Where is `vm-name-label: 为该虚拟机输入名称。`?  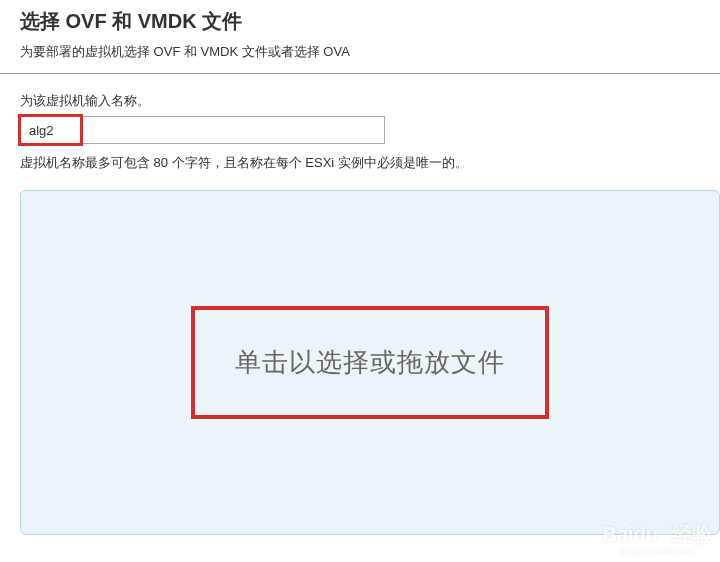
vm-name-label: 为该虚拟机输入名称。 is located at coordinates (360, 101).